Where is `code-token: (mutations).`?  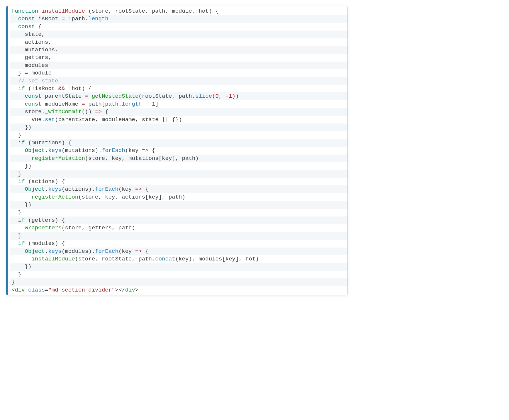
code-token: (mutations). is located at coordinates (82, 150).